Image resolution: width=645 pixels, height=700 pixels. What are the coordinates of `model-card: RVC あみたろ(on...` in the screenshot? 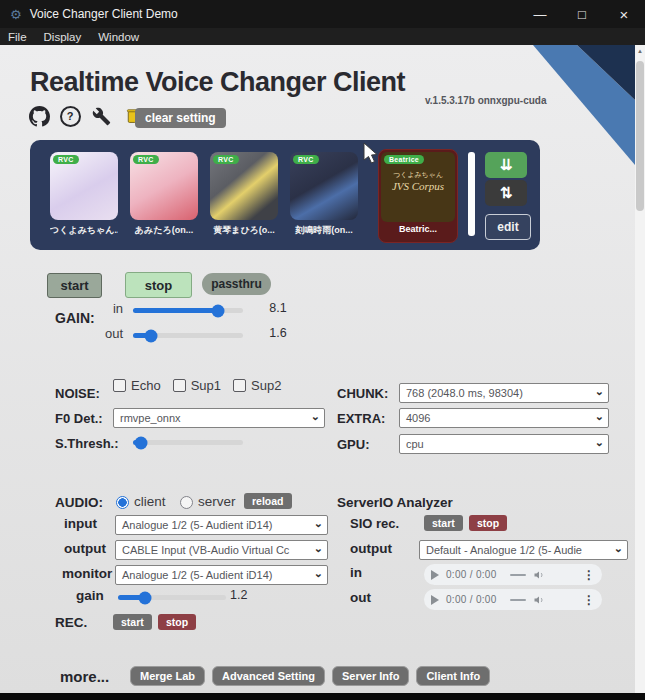 It's located at (164, 194).